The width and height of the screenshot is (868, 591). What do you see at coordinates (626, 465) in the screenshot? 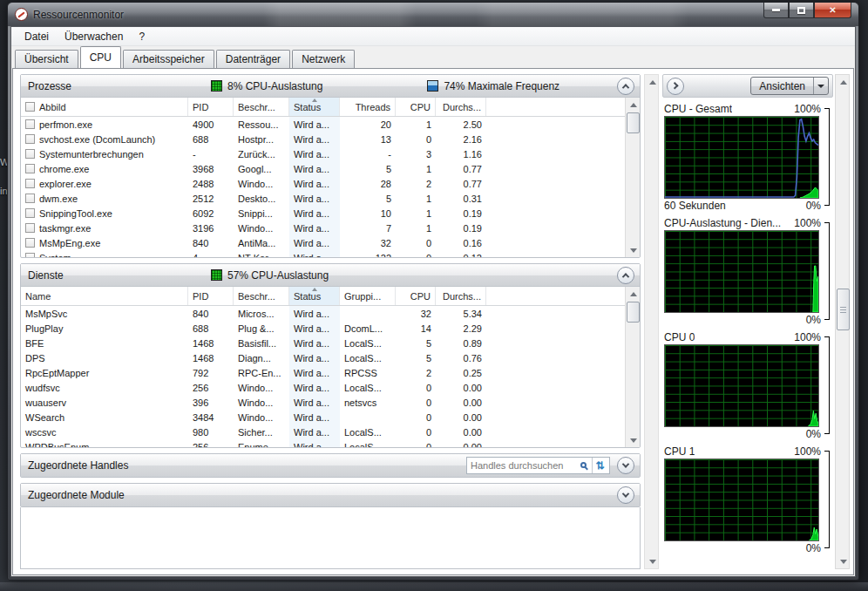
I see `handles-expand-button` at bounding box center [626, 465].